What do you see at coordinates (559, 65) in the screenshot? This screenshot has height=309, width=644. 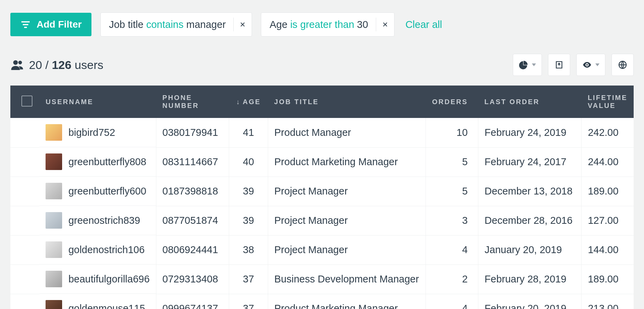 I see `export-button` at bounding box center [559, 65].